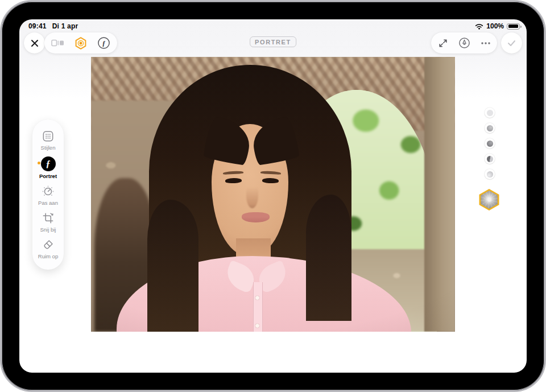  Describe the element at coordinates (48, 140) in the screenshot. I see `sidebar-item-stijlen: Stijlen` at that location.